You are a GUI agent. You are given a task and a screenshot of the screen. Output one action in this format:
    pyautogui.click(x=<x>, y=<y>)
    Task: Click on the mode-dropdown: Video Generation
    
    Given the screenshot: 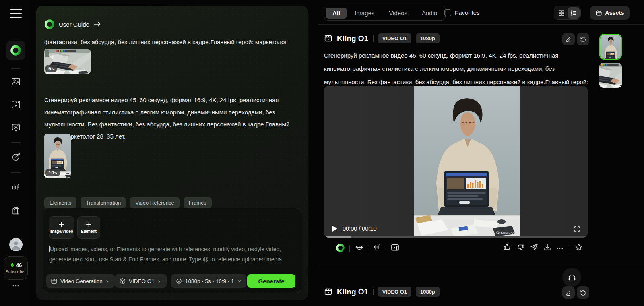 What is the action you would take?
    pyautogui.click(x=80, y=281)
    